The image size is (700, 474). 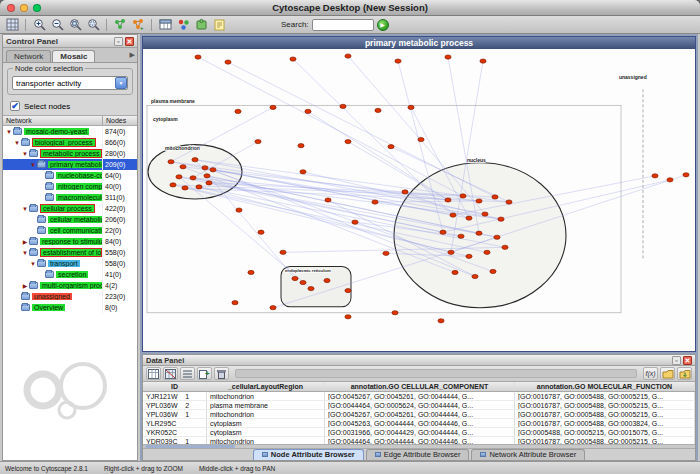 What do you see at coordinates (175, 440) in the screenshot?
I see `table-cell: YDR039C__1` at bounding box center [175, 440].